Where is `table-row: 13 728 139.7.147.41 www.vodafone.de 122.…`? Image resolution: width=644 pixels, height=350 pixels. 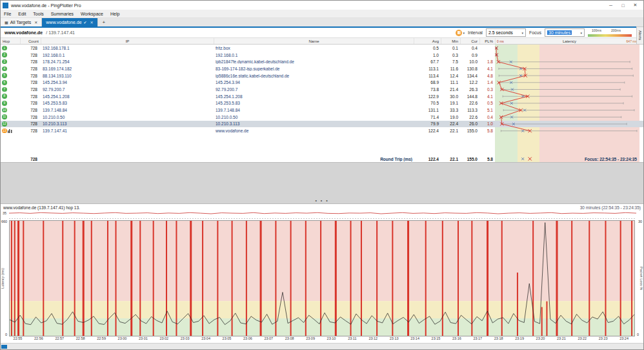 table-row: 13 728 139.7.147.41 www.vodafone.de 122.… is located at coordinates (322, 130).